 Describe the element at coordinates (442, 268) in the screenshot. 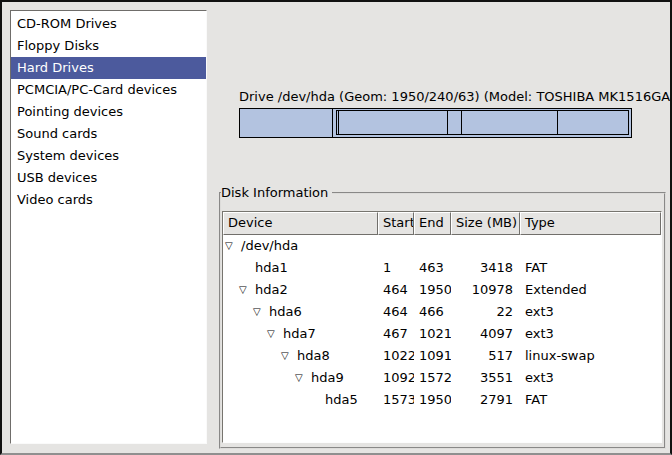

I see `table-row-hda1: hda114633418FAT` at that location.